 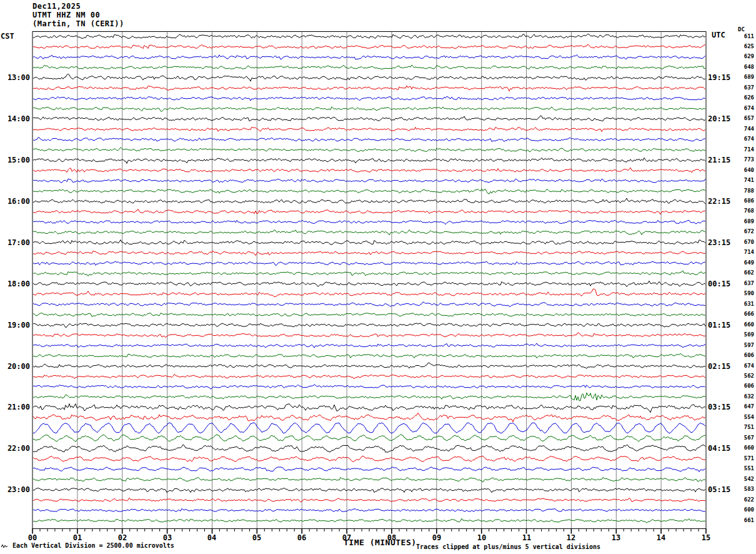 I want to click on dc-value-row-2: 629, so click(x=745, y=56).